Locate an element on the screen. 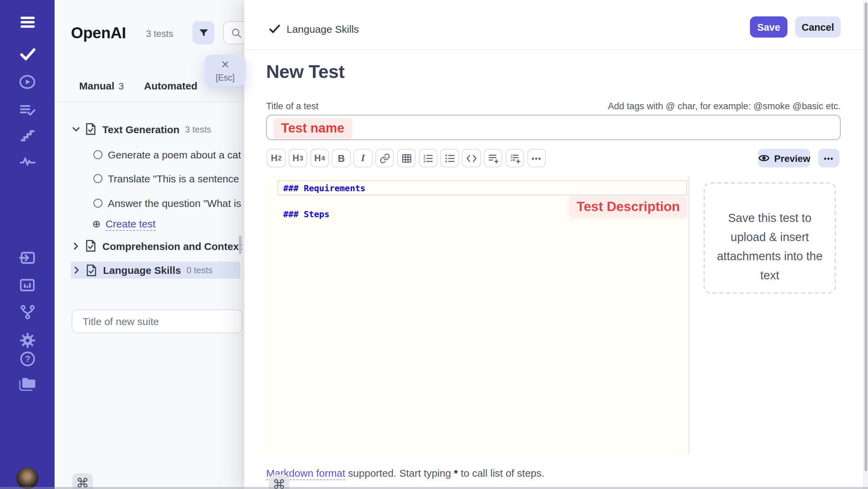  editor-line-2: ### Steps is located at coordinates (306, 214).